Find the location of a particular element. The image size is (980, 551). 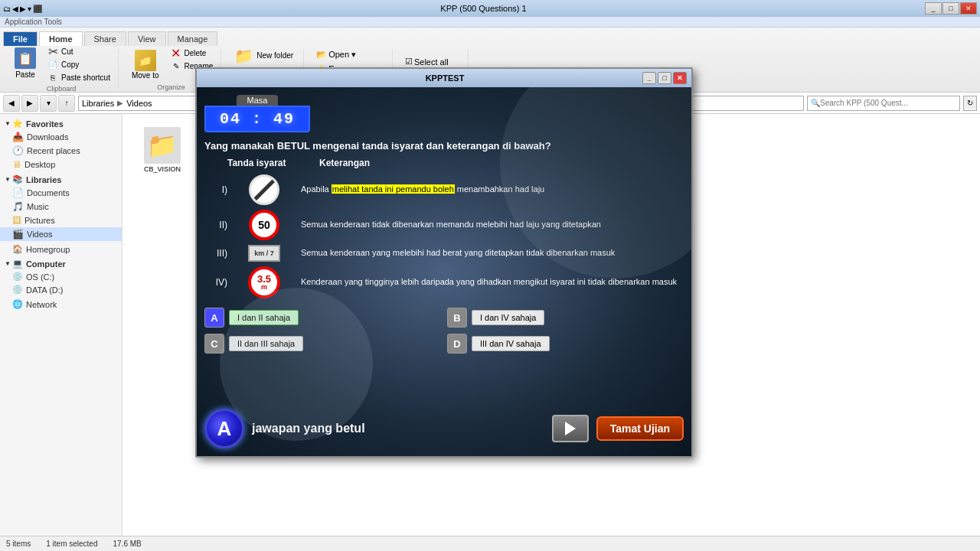

sidebar-item-pictures: 🖼 Pictures is located at coordinates (61, 220).